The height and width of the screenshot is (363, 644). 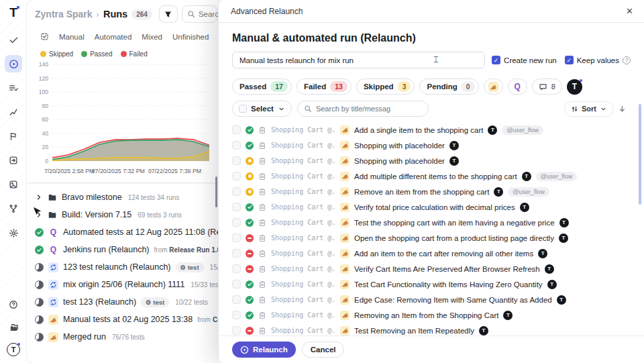 I want to click on run-title-input, so click(x=358, y=60).